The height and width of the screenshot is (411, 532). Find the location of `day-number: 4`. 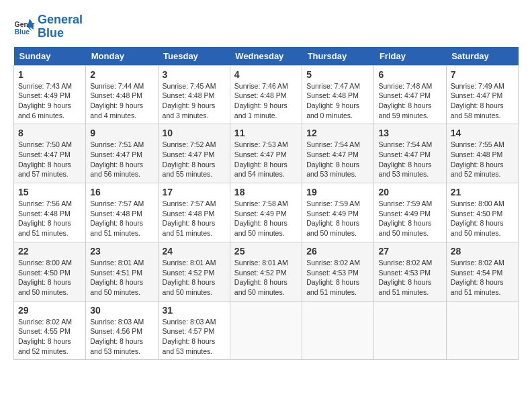

day-number: 4 is located at coordinates (266, 75).